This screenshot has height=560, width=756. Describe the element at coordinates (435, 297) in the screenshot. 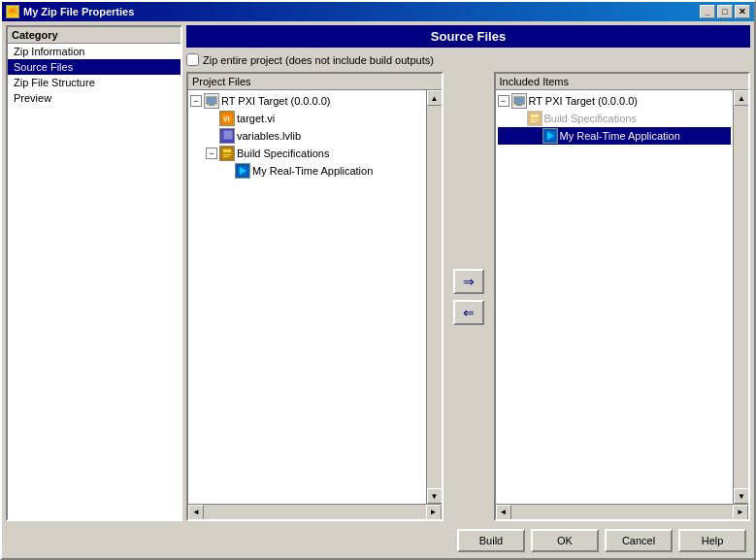

I see `vscroll-track-project` at that location.